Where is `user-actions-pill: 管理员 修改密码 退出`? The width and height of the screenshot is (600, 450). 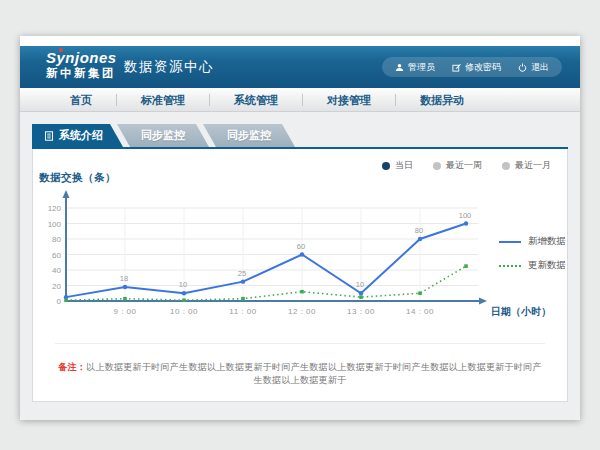
user-actions-pill: 管理员 修改密码 退出 is located at coordinates (472, 67).